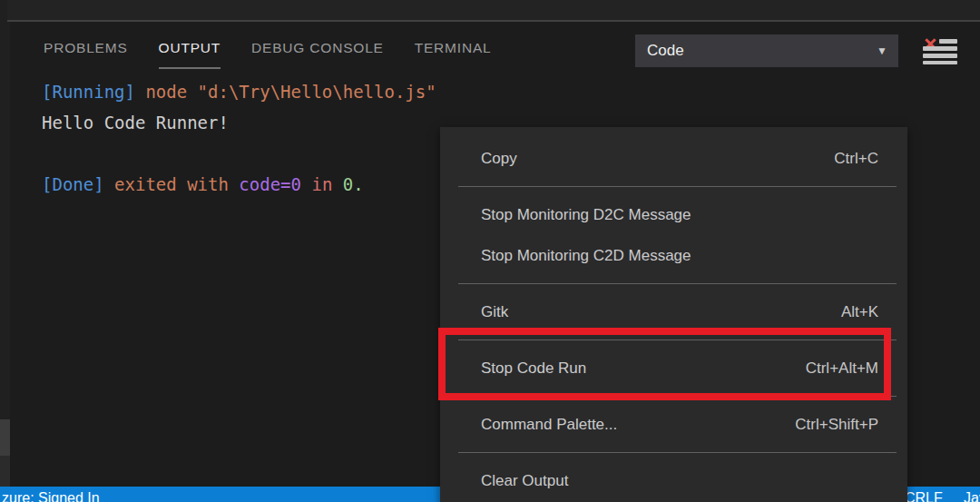 This screenshot has width=980, height=502. What do you see at coordinates (495, 312) in the screenshot?
I see `menu-item-label: Gitk` at bounding box center [495, 312].